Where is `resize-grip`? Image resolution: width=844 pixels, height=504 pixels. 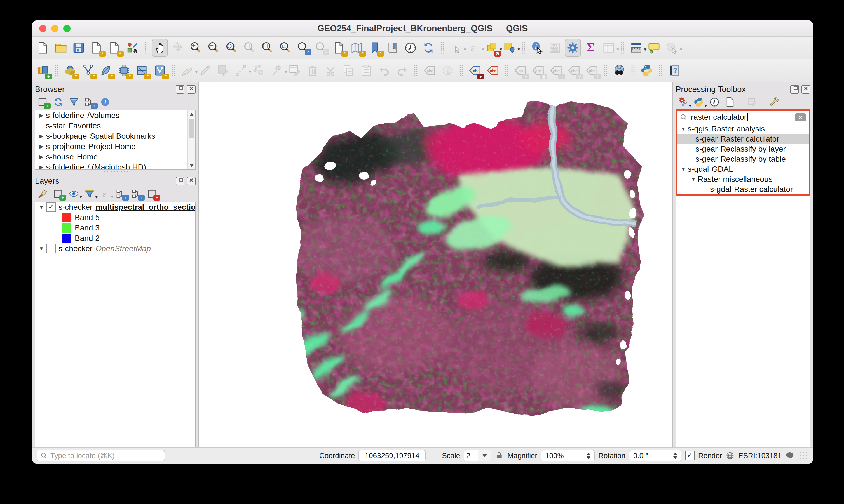
resize-grip is located at coordinates (804, 456).